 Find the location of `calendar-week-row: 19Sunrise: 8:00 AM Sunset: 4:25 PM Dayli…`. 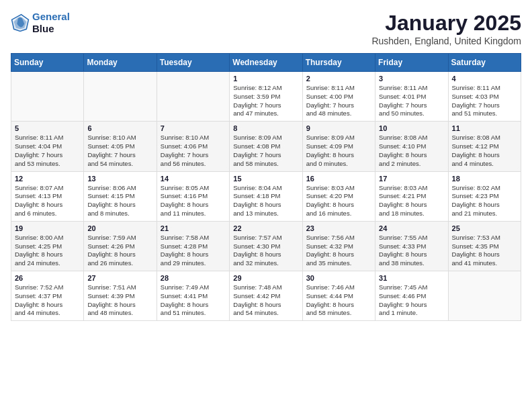

calendar-week-row: 19Sunrise: 8:00 AM Sunset: 4:25 PM Dayli… is located at coordinates (266, 246).